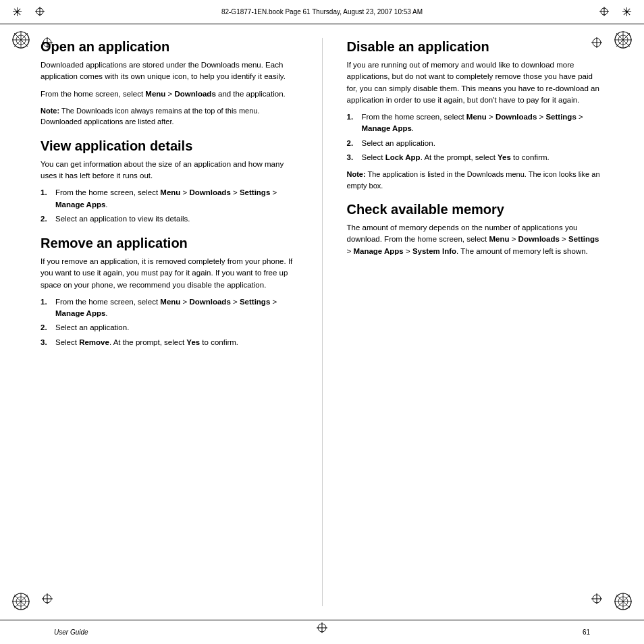 Image resolution: width=644 pixels, height=644 pixels. I want to click on column-divider, so click(323, 322).